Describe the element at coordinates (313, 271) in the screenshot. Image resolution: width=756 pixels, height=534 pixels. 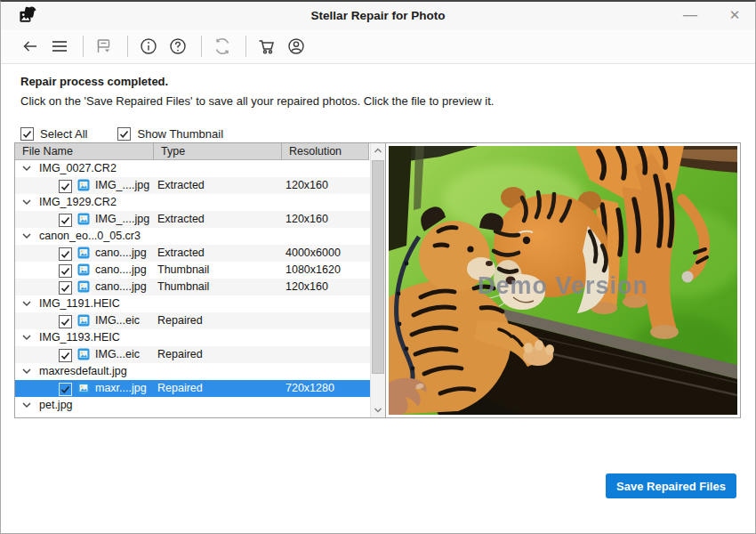
I see `item-resolution: 1080x1620` at that location.